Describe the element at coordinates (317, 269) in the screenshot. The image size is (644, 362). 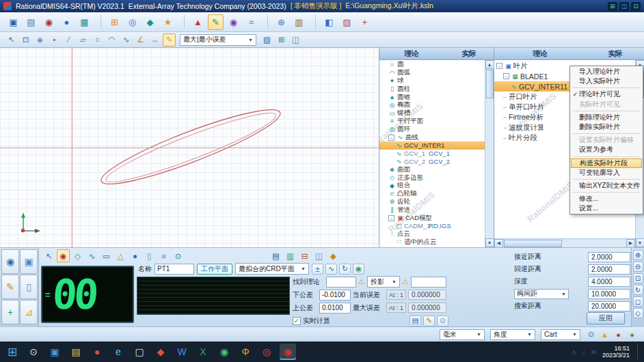
I see `tolerance-edit-icon: ±` at that location.